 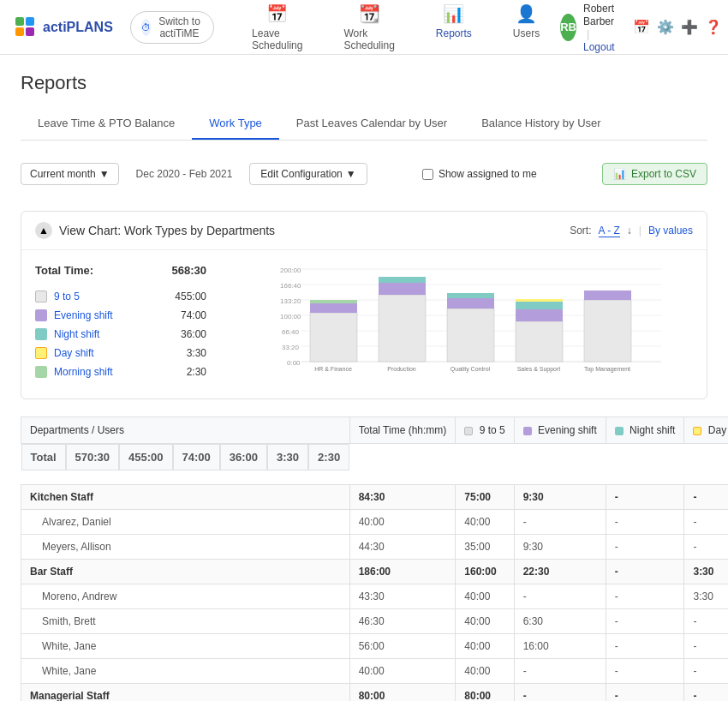 What do you see at coordinates (114, 315) in the screenshot?
I see `legend-name-evening: Evening shift` at bounding box center [114, 315].